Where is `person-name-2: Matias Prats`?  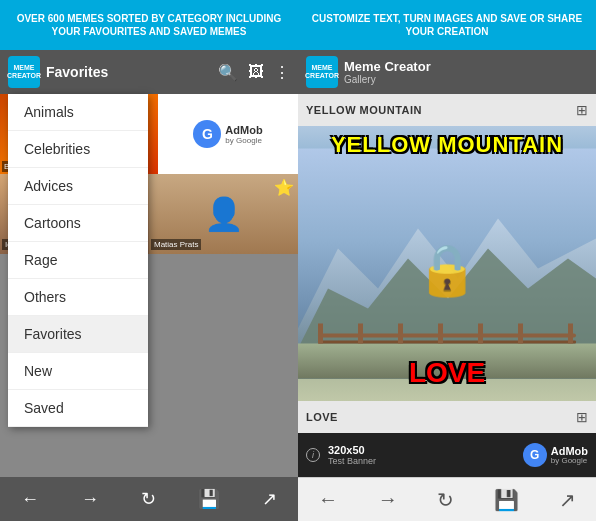
person-name-2: Matias Prats is located at coordinates (176, 244).